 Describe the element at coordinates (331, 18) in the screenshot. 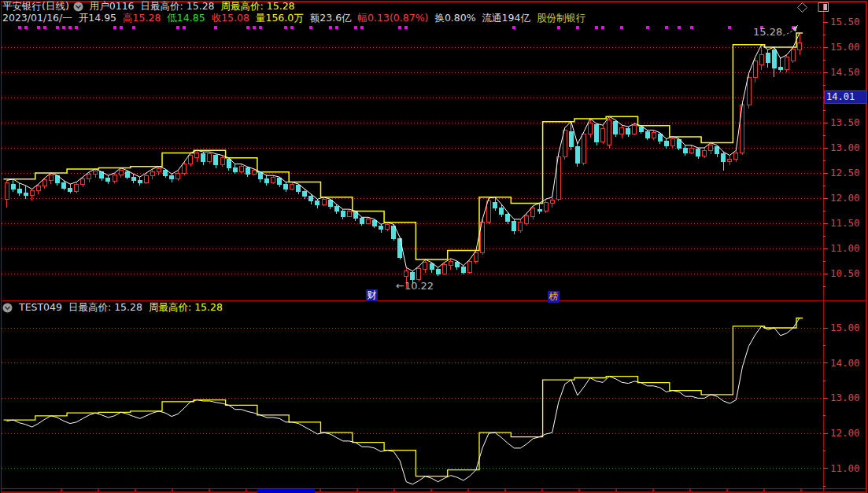

I see `amount-value: 额23.6亿` at that location.